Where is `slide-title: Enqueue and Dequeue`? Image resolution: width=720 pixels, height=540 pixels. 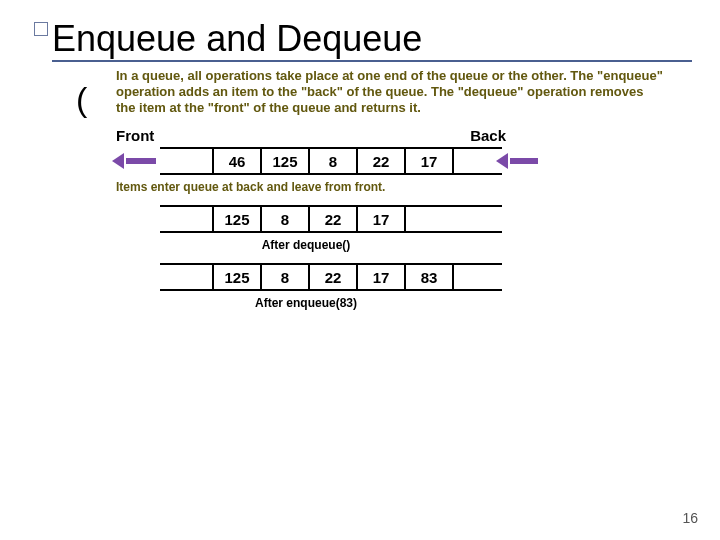 slide-title: Enqueue and Dequeue is located at coordinates (372, 39).